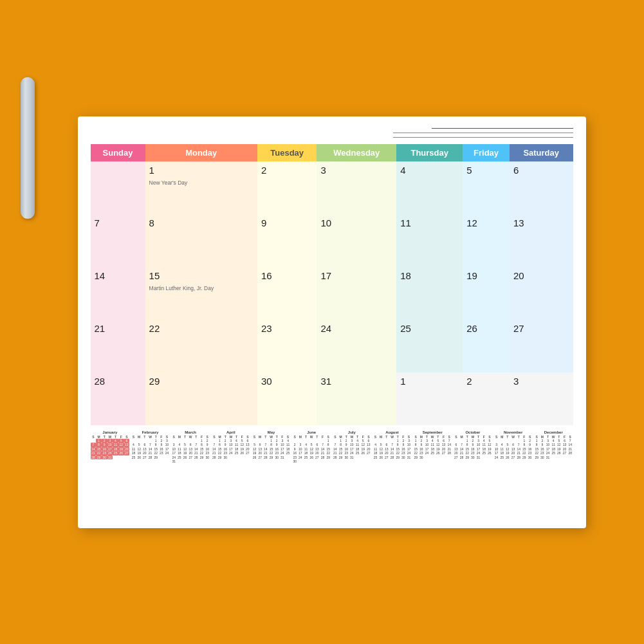  Describe the element at coordinates (392, 432) in the screenshot. I see `mini-month-name: August` at that location.